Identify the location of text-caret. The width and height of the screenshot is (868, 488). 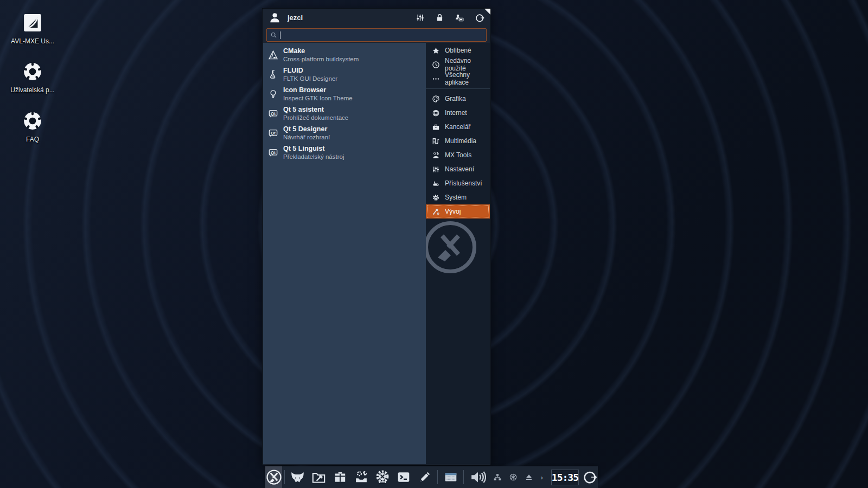
(280, 35).